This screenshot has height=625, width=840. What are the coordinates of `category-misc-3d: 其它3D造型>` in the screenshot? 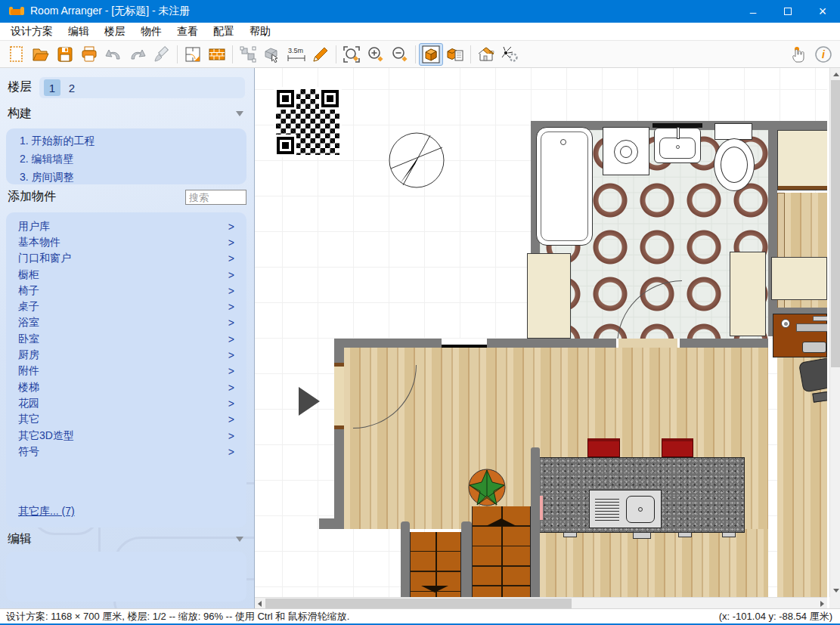 It's located at (126, 435).